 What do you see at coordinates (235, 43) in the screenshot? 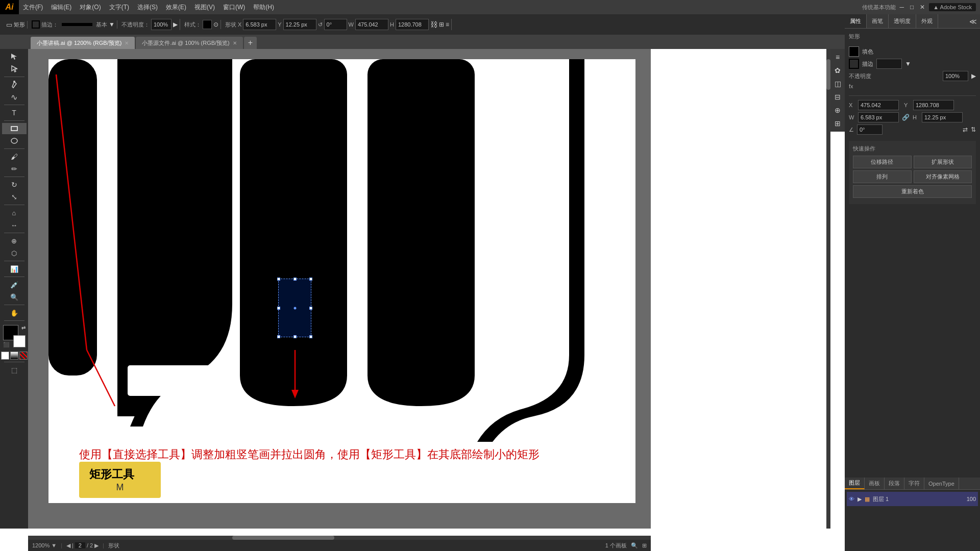
I see `tab-close-1: ✕` at bounding box center [235, 43].